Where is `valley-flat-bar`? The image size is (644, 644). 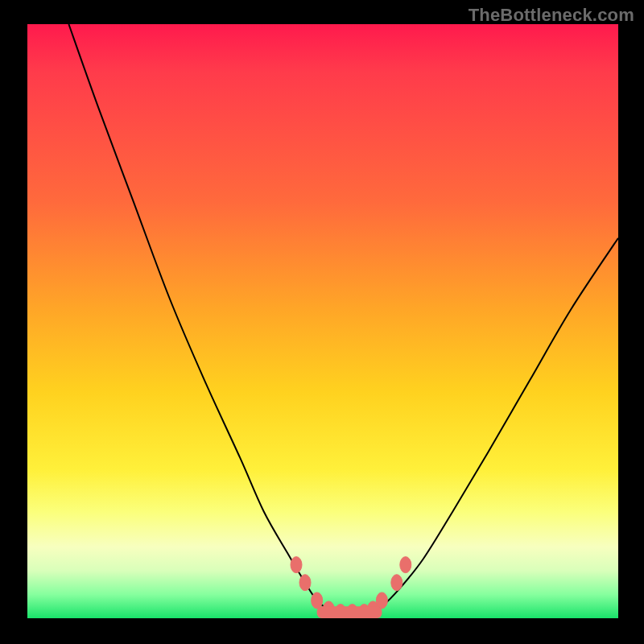 valley-flat-bar is located at coordinates (349, 612).